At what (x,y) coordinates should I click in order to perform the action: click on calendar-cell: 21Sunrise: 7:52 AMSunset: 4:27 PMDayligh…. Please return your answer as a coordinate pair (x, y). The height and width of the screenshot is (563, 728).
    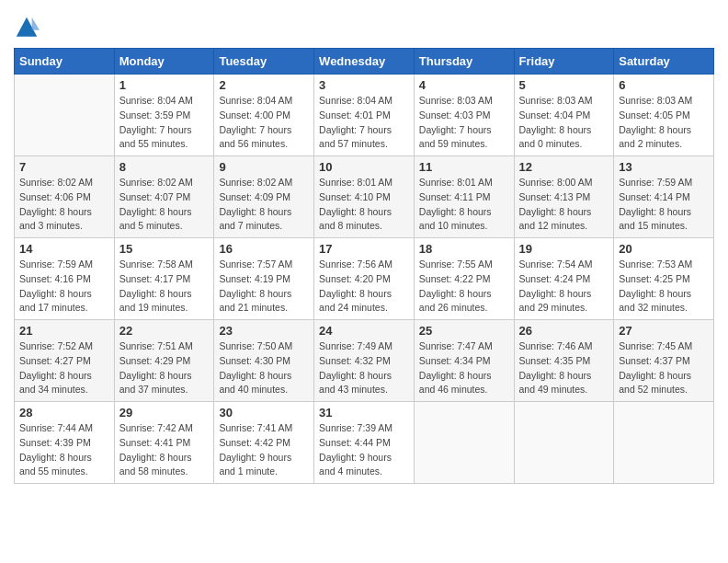
    Looking at the image, I should click on (64, 361).